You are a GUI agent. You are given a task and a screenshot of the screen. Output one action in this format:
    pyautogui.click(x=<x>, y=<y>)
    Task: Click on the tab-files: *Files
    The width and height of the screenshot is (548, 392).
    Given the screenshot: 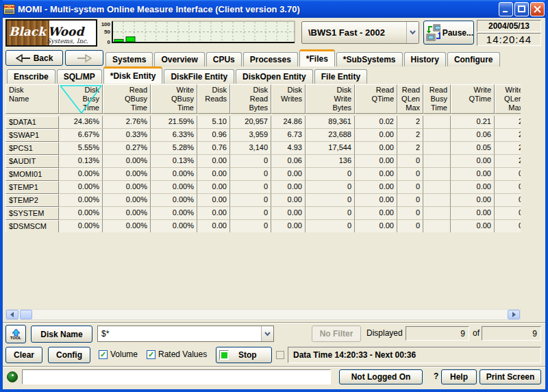 What is the action you would take?
    pyautogui.click(x=317, y=58)
    